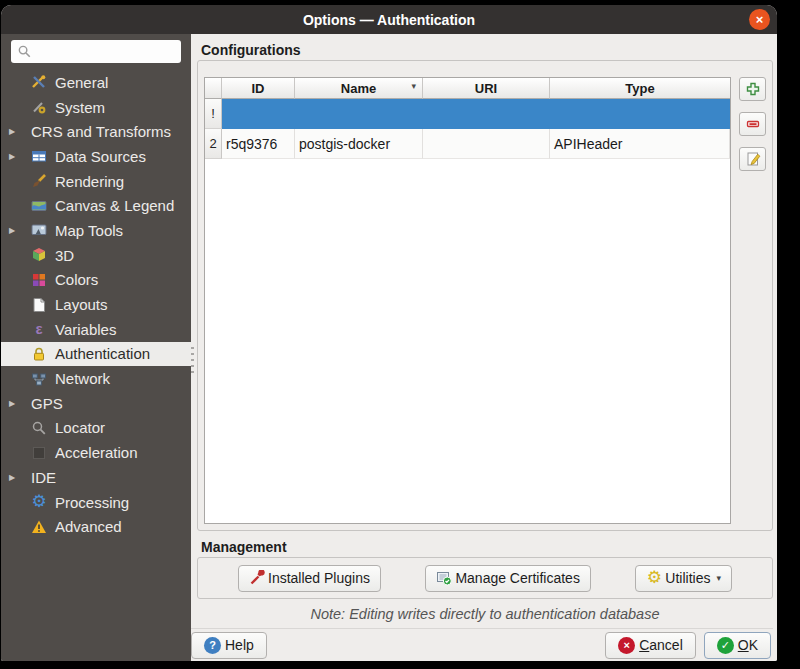 This screenshot has width=800, height=669. Describe the element at coordinates (258, 88) in the screenshot. I see `column-header-id: ID` at that location.